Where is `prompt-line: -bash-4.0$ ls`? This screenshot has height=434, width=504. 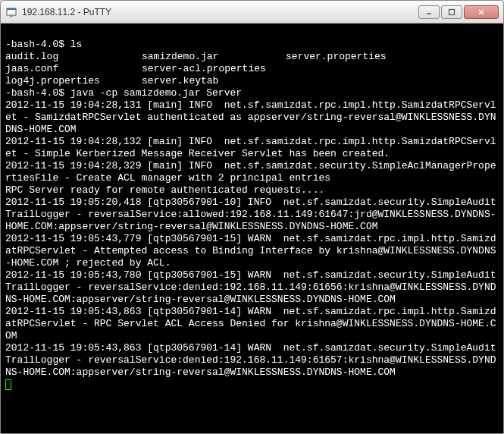 prompt-line: -bash-4.0$ ls is located at coordinates (252, 45).